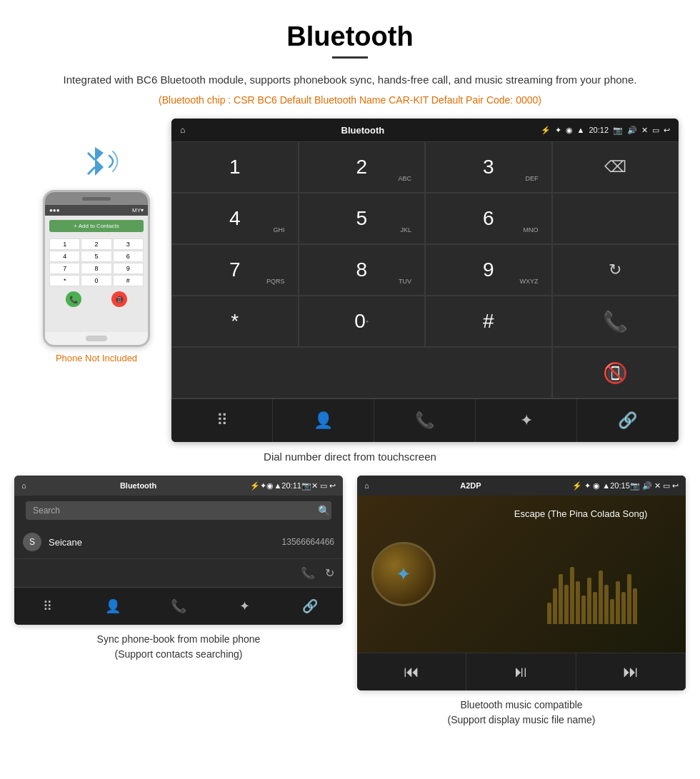  I want to click on music-playpause-btn: ⏯, so click(521, 672).